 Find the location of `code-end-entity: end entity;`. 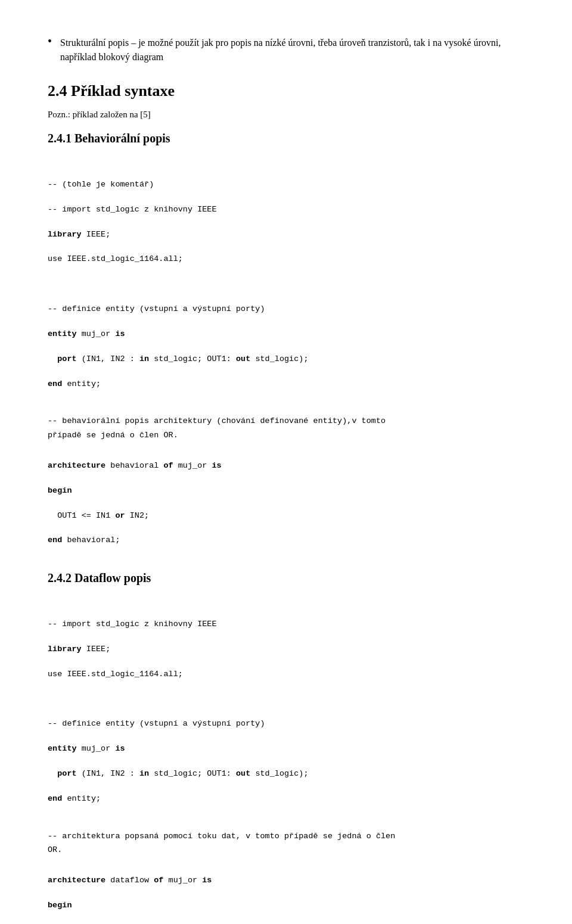

code-end-entity: end entity; is located at coordinates (286, 385).